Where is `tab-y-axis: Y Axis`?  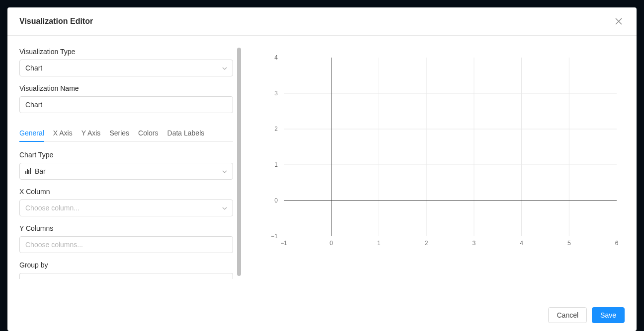 tab-y-axis: Y Axis is located at coordinates (91, 133).